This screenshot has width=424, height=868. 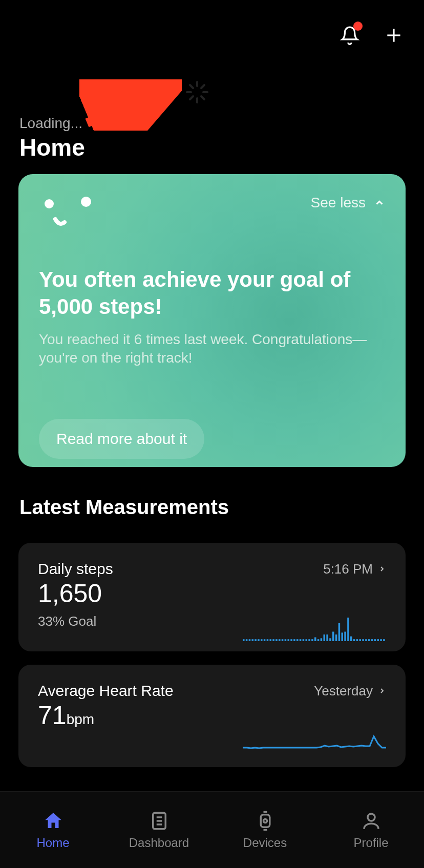 What do you see at coordinates (394, 35) in the screenshot?
I see `plus-icon` at bounding box center [394, 35].